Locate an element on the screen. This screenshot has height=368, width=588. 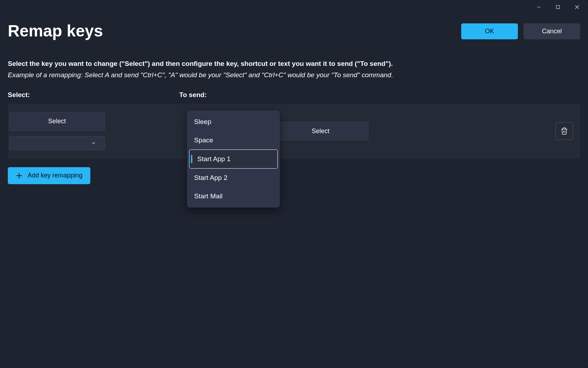
tosend-column-header: To send: is located at coordinates (380, 95).